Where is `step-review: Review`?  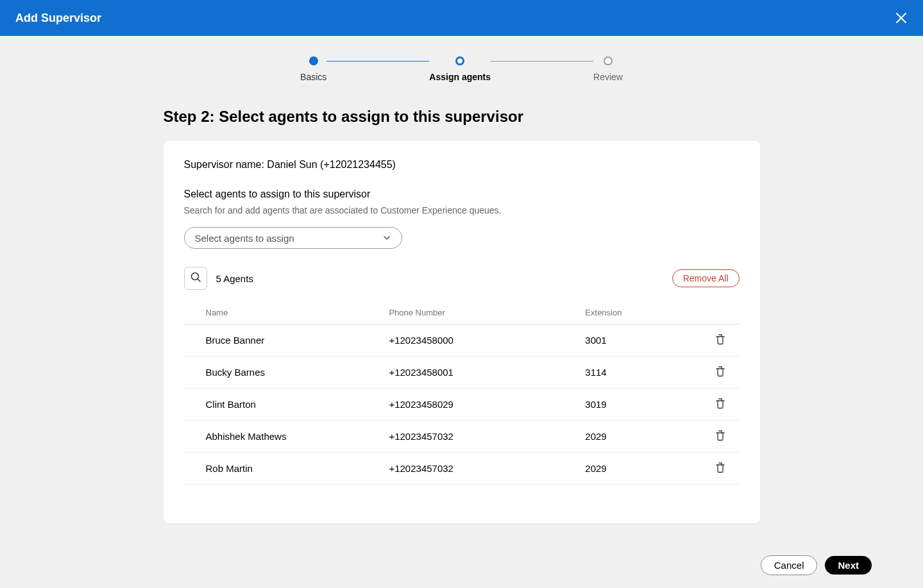
step-review: Review is located at coordinates (608, 69).